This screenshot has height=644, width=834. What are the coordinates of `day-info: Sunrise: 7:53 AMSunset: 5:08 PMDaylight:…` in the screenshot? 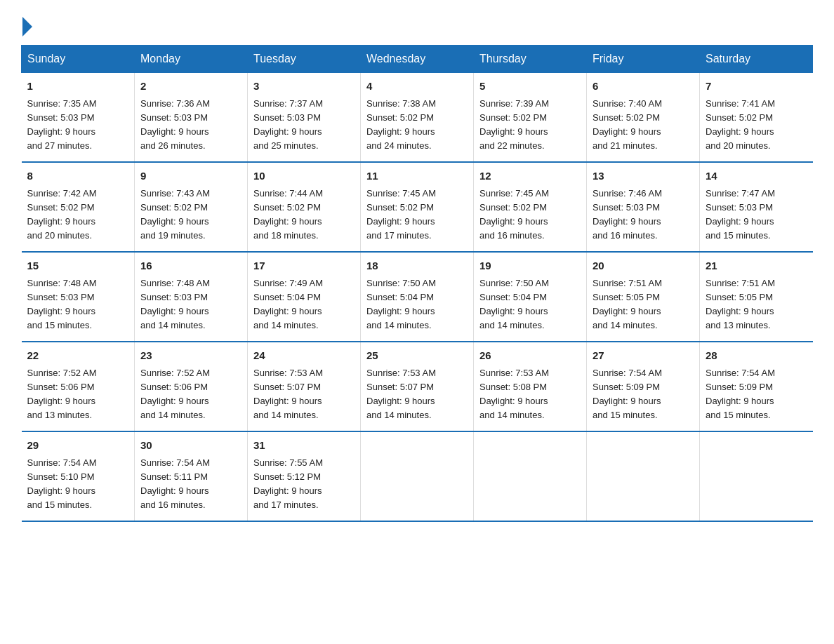 It's located at (530, 394).